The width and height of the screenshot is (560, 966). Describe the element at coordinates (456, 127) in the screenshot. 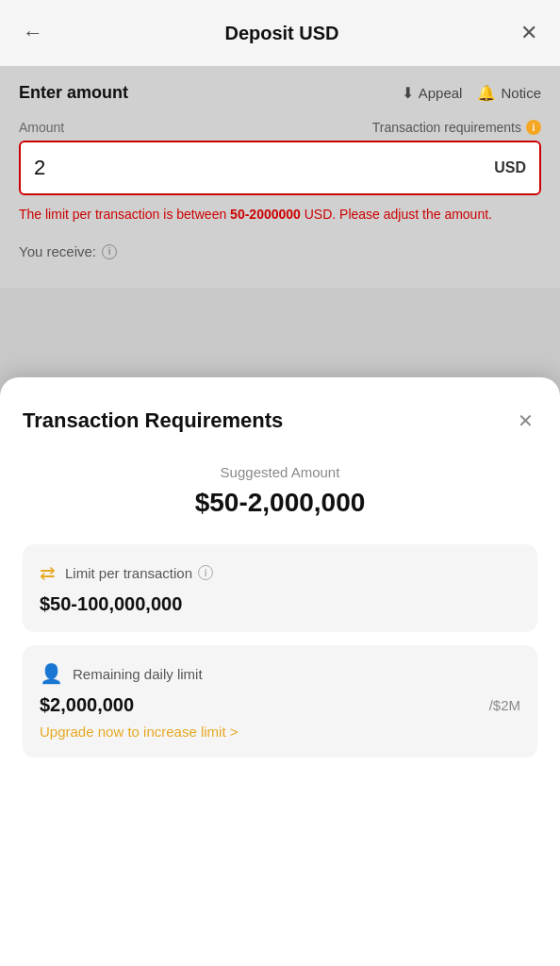

I see `tx-req-label: Transaction requirements i` at that location.